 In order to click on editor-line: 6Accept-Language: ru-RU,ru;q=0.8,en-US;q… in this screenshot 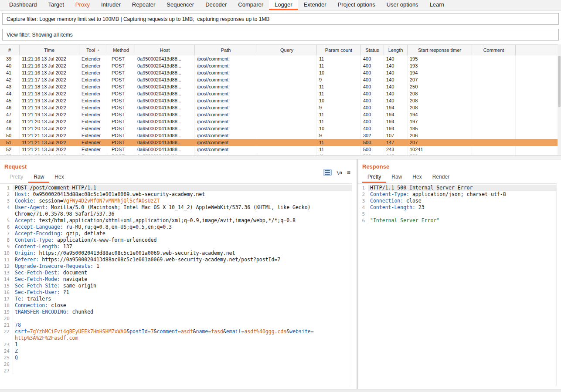, I will do `click(176, 227)`.